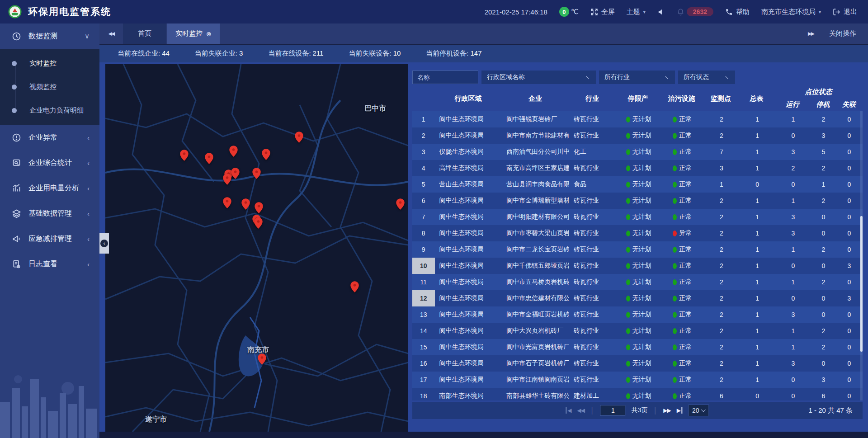 The height and width of the screenshot is (438, 868). What do you see at coordinates (637, 380) in the screenshot?
I see `table-row: 17阆中生态环境局阆中市江南镇阆南页岩砖瓦行业无计划正常21030` at bounding box center [637, 380].